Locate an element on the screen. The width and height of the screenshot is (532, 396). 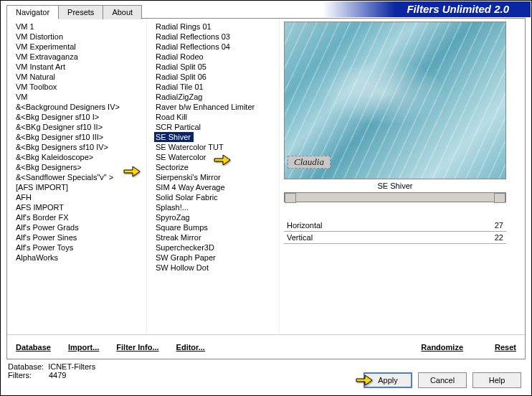
list-item: VM 1 is located at coordinates (80, 27).